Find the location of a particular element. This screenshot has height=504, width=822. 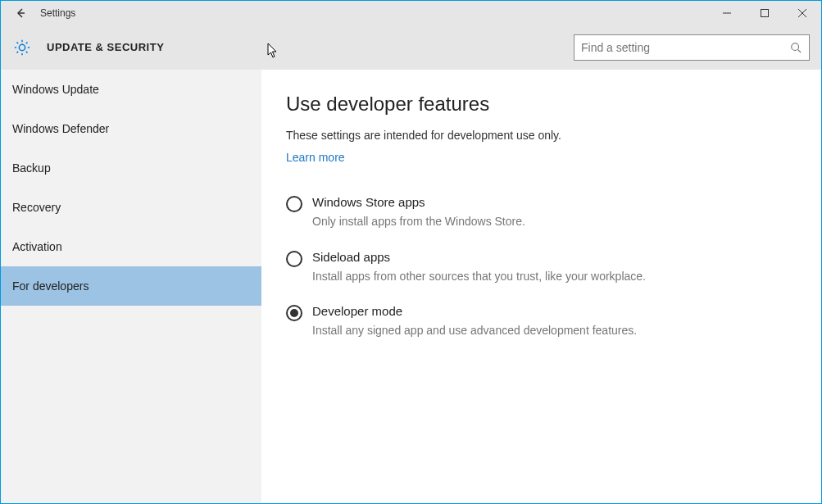

search-input is located at coordinates (685, 48).